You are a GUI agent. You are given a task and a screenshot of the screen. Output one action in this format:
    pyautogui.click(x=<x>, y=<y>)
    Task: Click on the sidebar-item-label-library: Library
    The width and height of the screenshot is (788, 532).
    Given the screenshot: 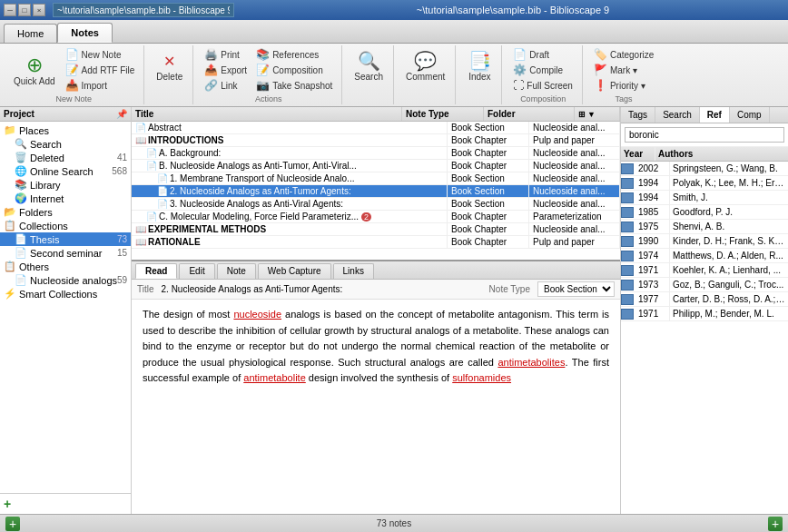 What is the action you would take?
    pyautogui.click(x=45, y=185)
    